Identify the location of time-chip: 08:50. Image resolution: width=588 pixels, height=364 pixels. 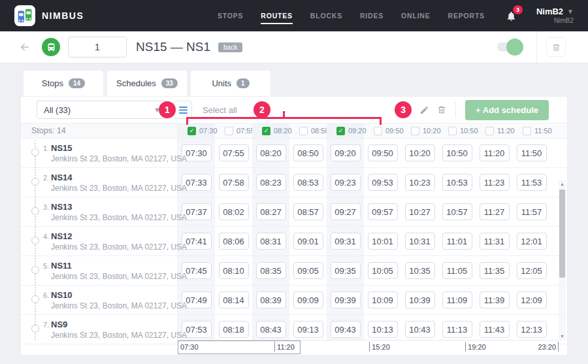
(308, 153).